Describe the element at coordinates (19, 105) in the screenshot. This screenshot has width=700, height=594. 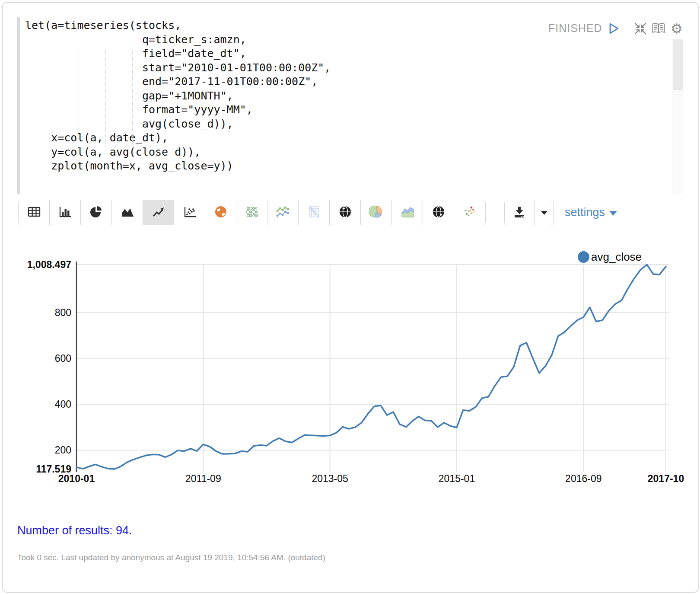
I see `editor-gutter` at that location.